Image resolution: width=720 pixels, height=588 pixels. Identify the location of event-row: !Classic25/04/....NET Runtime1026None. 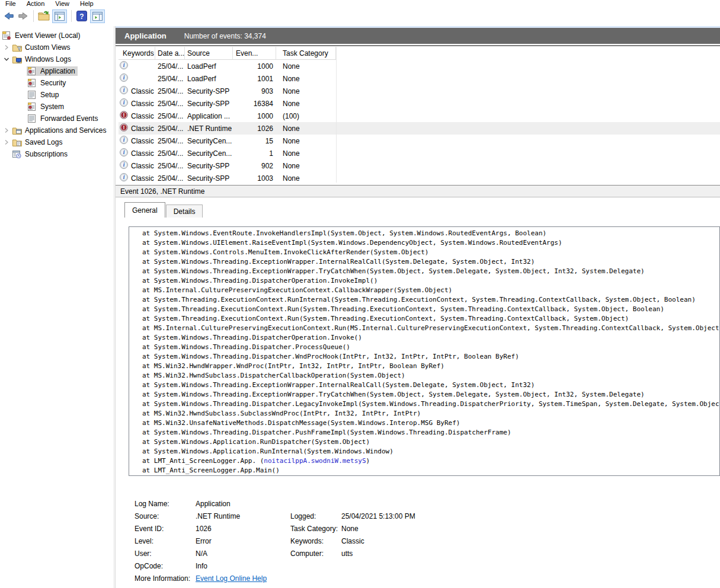
(420, 128).